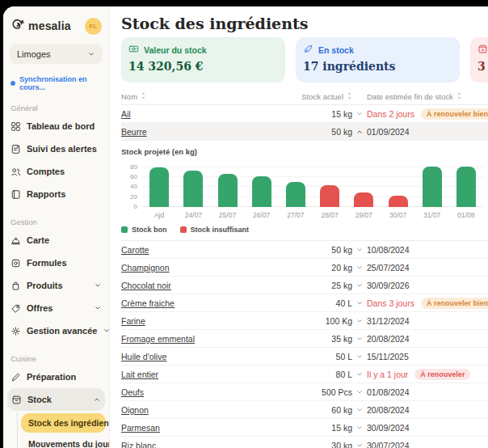  Describe the element at coordinates (313, 250) in the screenshot. I see `stock-value: 50 kg` at that location.